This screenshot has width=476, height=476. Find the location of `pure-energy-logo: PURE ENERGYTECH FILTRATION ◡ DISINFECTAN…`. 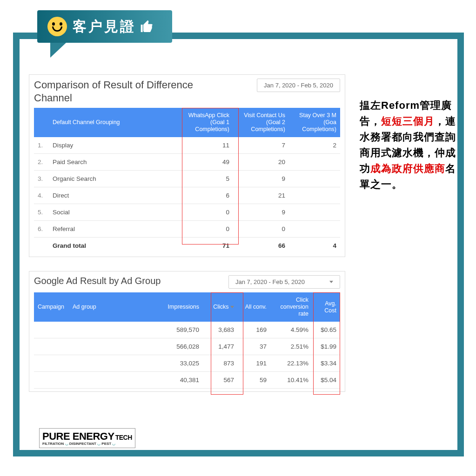

pure-energy-logo: PURE ENERGYTECH FILTRATION ◡ DISINFECTAN… is located at coordinates (87, 438).